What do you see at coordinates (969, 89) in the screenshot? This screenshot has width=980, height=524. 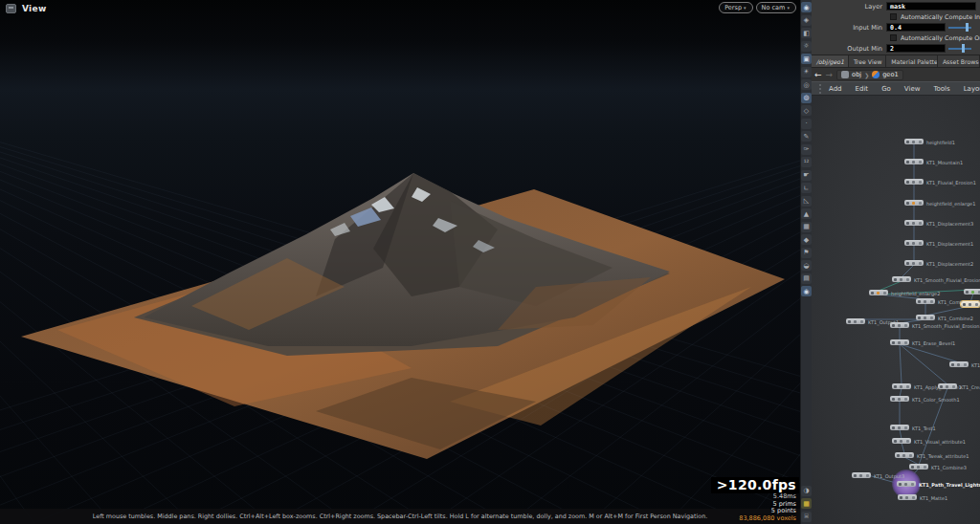 I see `menu-layout: Layout` at bounding box center [969, 89].